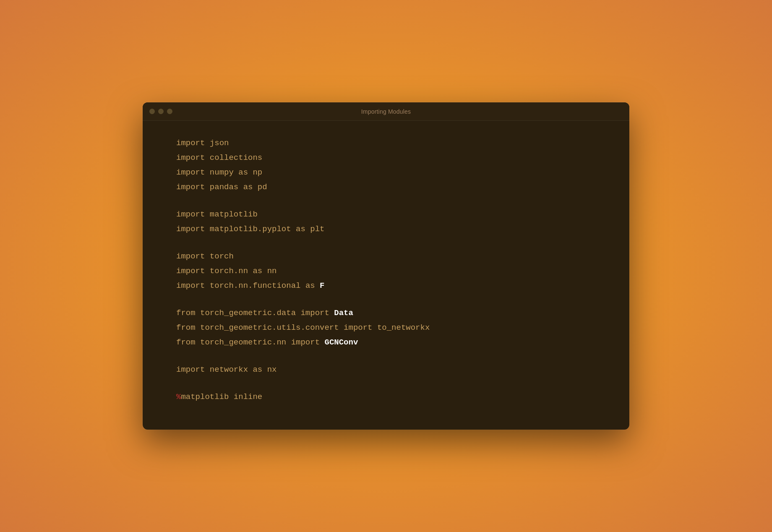  Describe the element at coordinates (255, 286) in the screenshot. I see `module-name: torch.nn.functional` at that location.